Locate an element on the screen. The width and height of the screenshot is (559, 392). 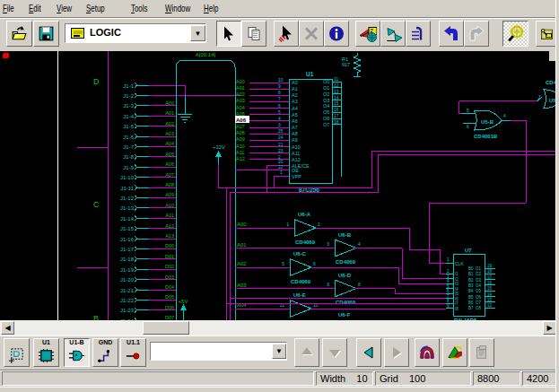
svg-text: +12V is located at coordinates (219, 147).